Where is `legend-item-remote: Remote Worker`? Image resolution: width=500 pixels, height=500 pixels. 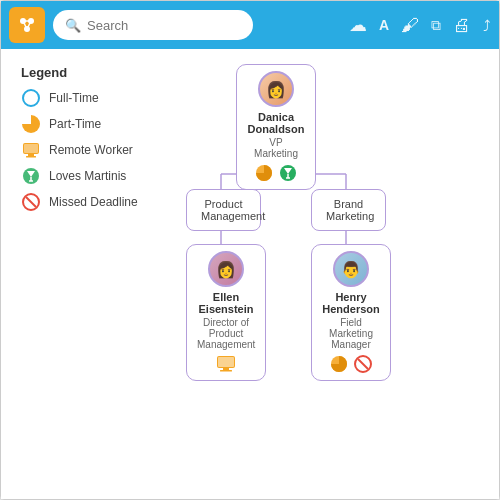 legend-item-remote: Remote Worker is located at coordinates (80, 150).